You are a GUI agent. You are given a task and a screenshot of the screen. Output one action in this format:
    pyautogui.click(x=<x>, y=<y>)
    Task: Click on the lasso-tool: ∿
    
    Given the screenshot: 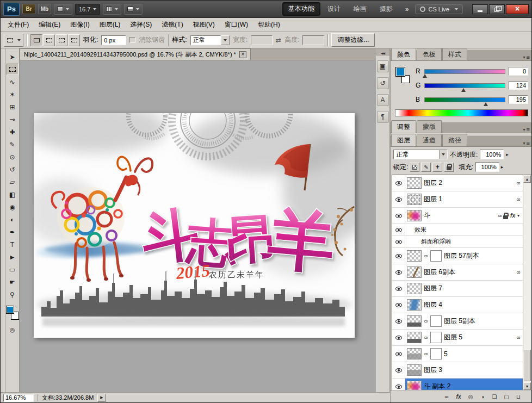 What is the action you would take?
    pyautogui.click(x=13, y=82)
    